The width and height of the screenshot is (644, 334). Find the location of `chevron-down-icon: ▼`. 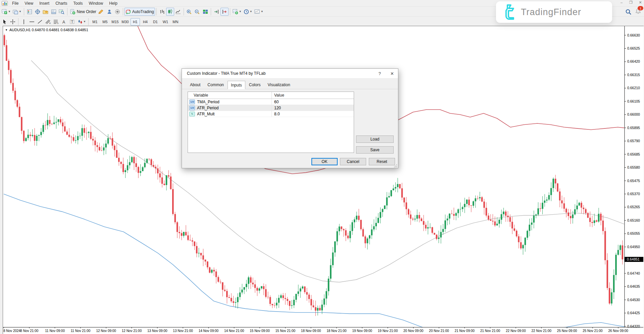

chevron-down-icon: ▼ is located at coordinates (251, 11).